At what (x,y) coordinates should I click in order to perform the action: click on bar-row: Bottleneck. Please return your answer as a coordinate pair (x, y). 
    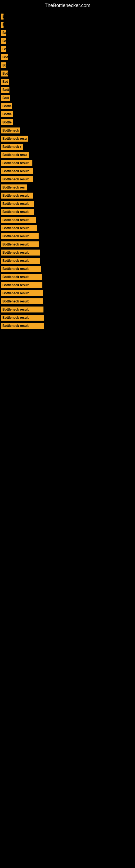
    Looking at the image, I should click on (68, 130).